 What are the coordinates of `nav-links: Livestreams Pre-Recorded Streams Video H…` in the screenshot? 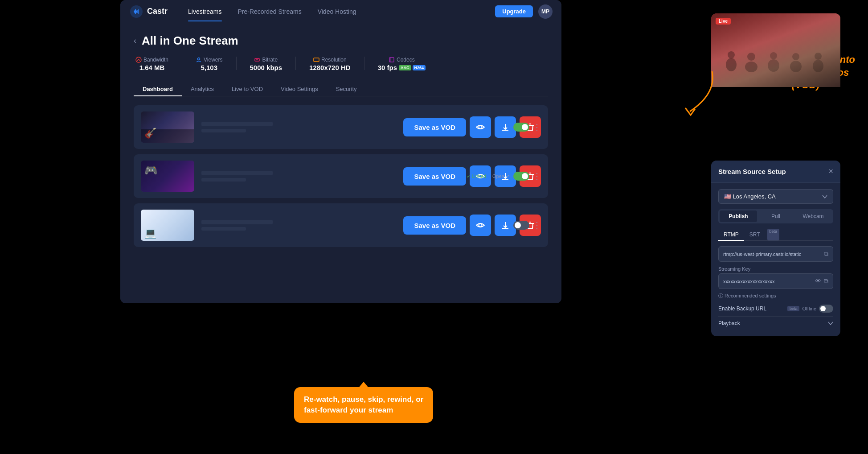 It's located at (338, 12).